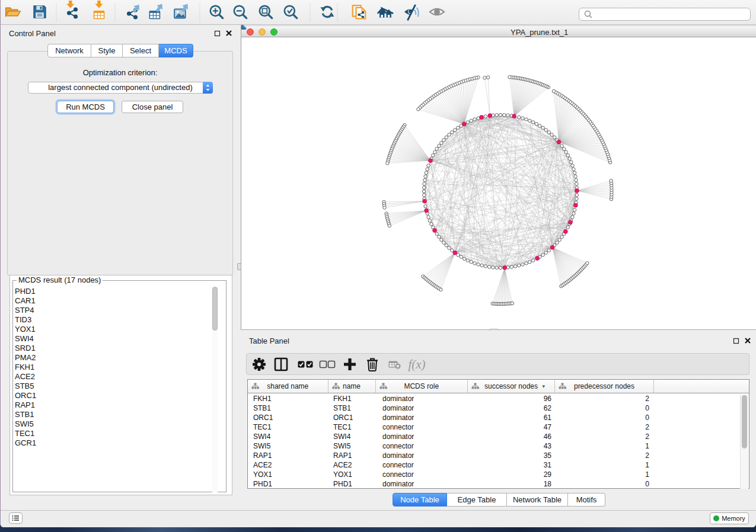 Image resolution: width=756 pixels, height=532 pixels. I want to click on svg-text: f(x), so click(416, 364).